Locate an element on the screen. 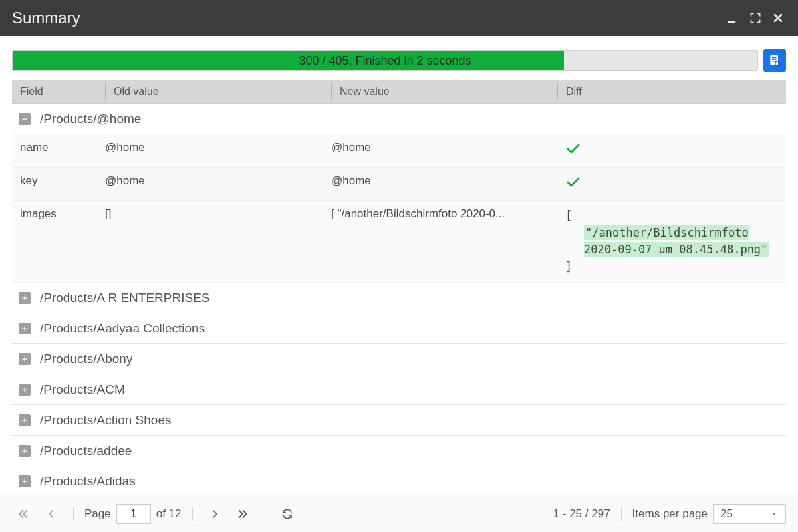  group-path: /Products/ACM is located at coordinates (82, 390).